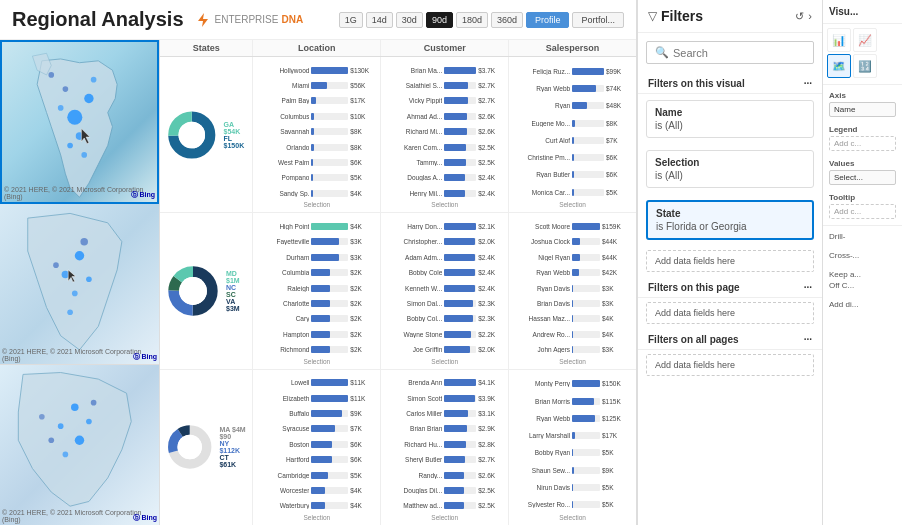  What do you see at coordinates (206, 290) in the screenshot?
I see `states-chart-2: MD $1M NC SC VA $3M` at bounding box center [206, 290].